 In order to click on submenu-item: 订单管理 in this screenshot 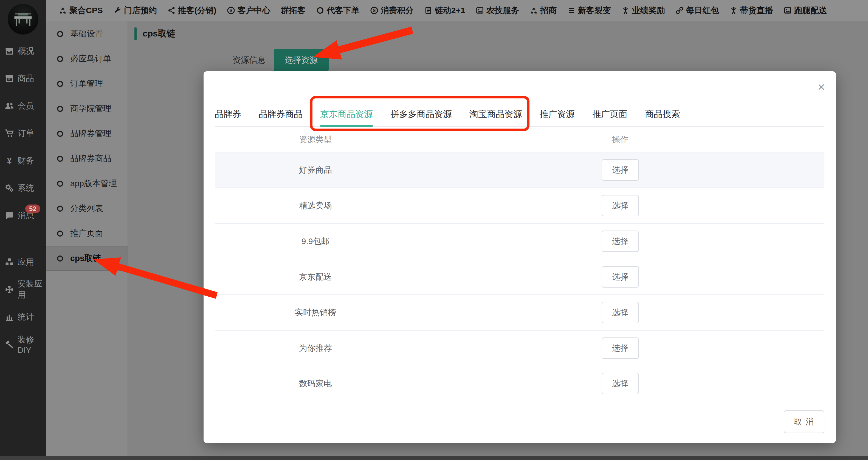, I will do `click(87, 84)`.